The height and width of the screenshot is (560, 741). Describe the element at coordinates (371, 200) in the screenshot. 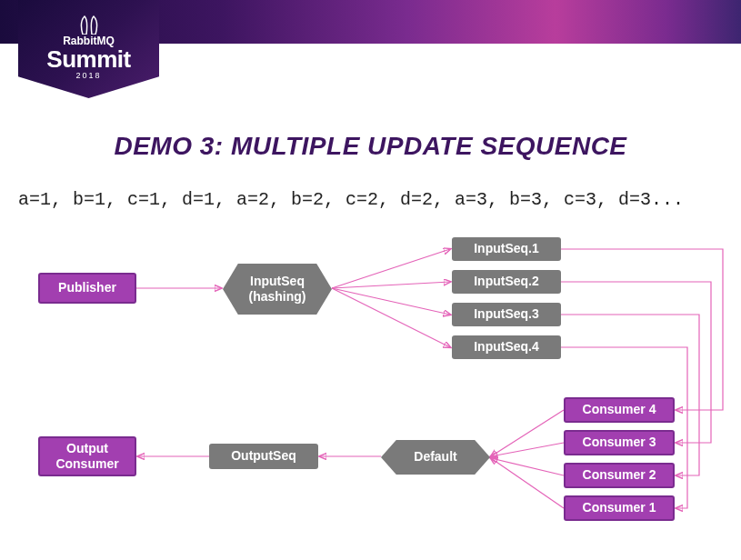

I see `sequence-text: a=1, b=1, c=1, d=1, a=2, b=2, c=2, d=2, …` at that location.